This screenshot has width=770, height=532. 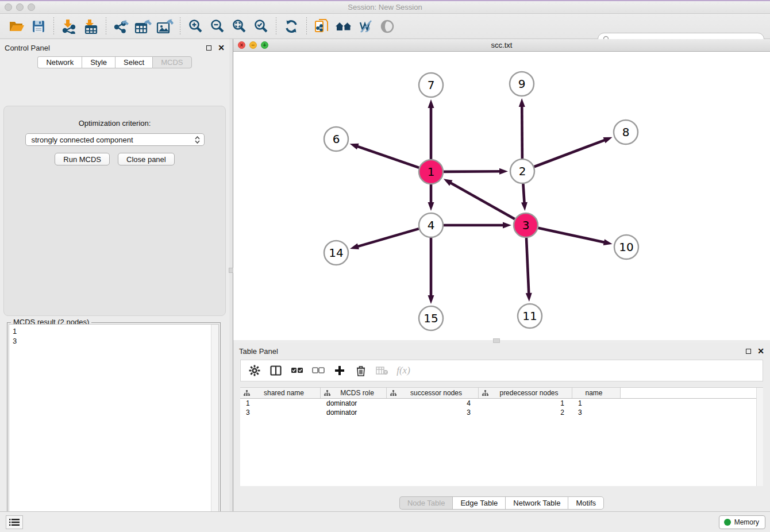 What do you see at coordinates (596, 393) in the screenshot?
I see `column-header-name: name` at bounding box center [596, 393].